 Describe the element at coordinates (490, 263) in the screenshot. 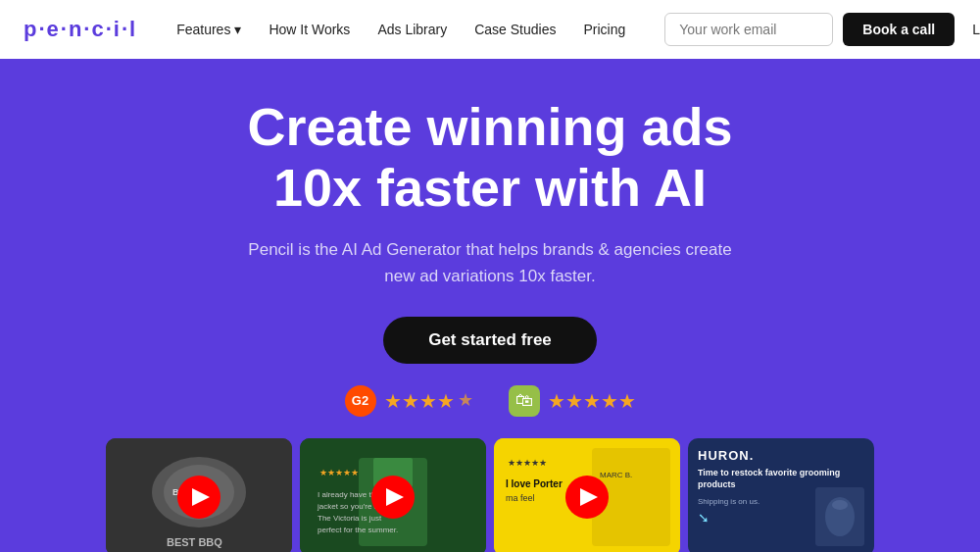

I see `hero-subtitle: Pencil is the AI Ad Generator that helps…` at that location.